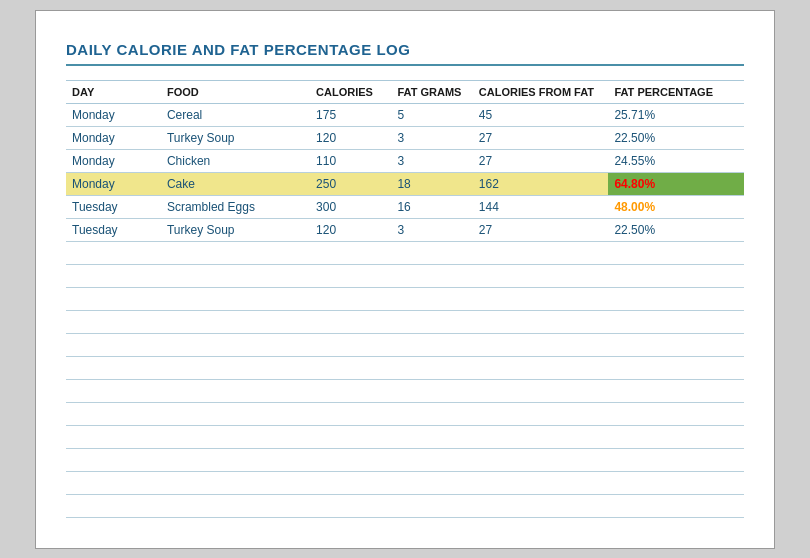  Describe the element at coordinates (114, 92) in the screenshot. I see `col-header-day: DAY` at that location.